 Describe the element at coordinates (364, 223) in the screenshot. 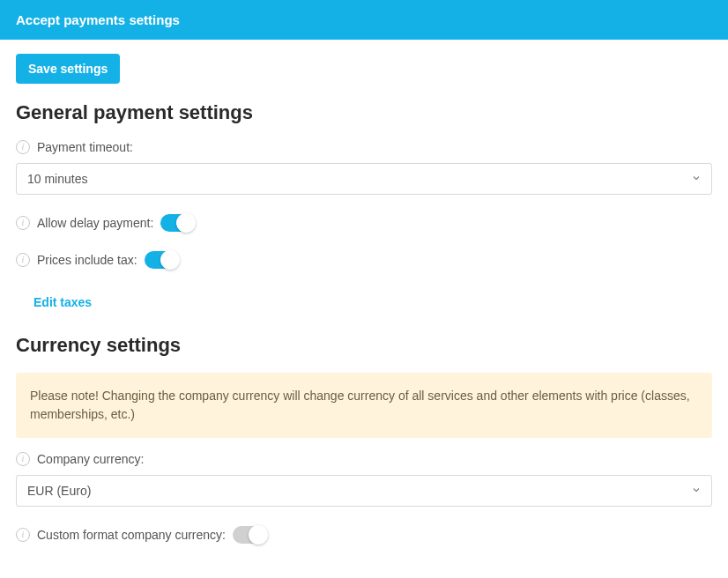

I see `allow-delay-row: i Allow delay payment:` at that location.